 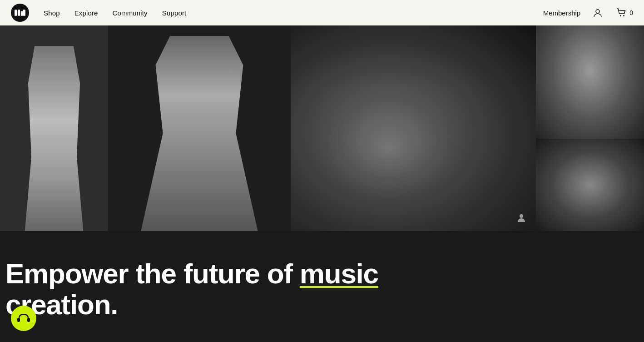 What do you see at coordinates (322, 13) in the screenshot?
I see `navbar: Shop Explore Community Support Membershi…` at bounding box center [322, 13].